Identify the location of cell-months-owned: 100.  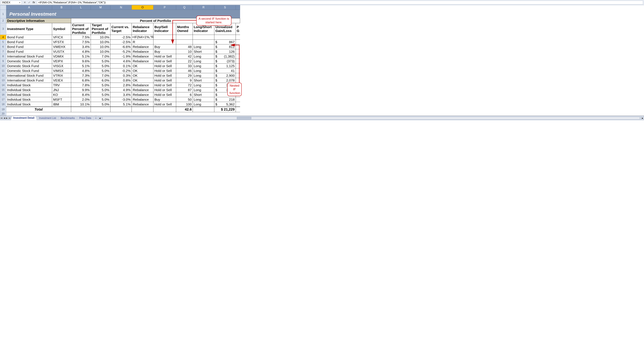
(184, 104).